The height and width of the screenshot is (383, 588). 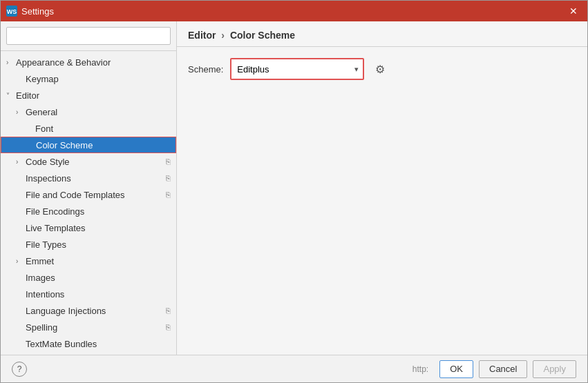 What do you see at coordinates (94, 161) in the screenshot?
I see `sidebar-item-label: Code Style` at bounding box center [94, 161].